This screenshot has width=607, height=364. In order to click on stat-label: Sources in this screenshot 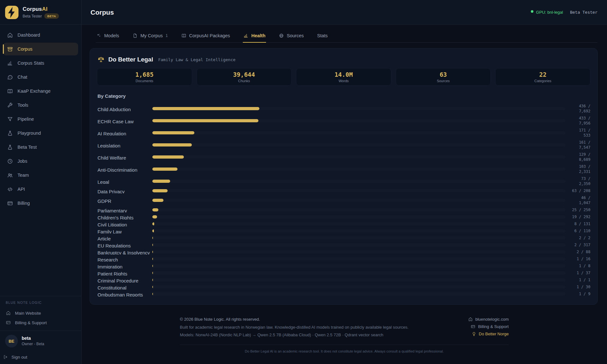, I will do `click(443, 81)`.